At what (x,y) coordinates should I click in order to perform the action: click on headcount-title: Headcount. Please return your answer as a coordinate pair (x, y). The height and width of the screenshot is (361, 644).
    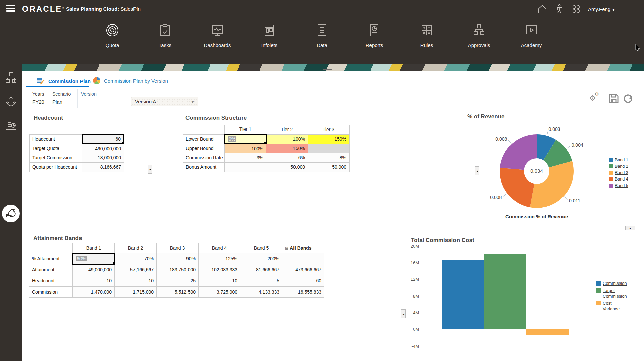
    Looking at the image, I should click on (48, 118).